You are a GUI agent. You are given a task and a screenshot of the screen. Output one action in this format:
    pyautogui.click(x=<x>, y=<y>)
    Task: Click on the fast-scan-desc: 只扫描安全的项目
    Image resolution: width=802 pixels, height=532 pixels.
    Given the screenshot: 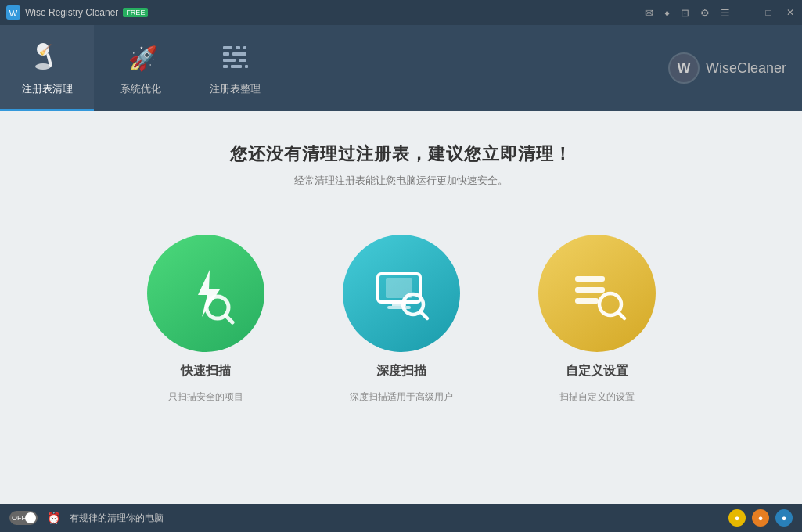 What is the action you would take?
    pyautogui.click(x=206, y=397)
    